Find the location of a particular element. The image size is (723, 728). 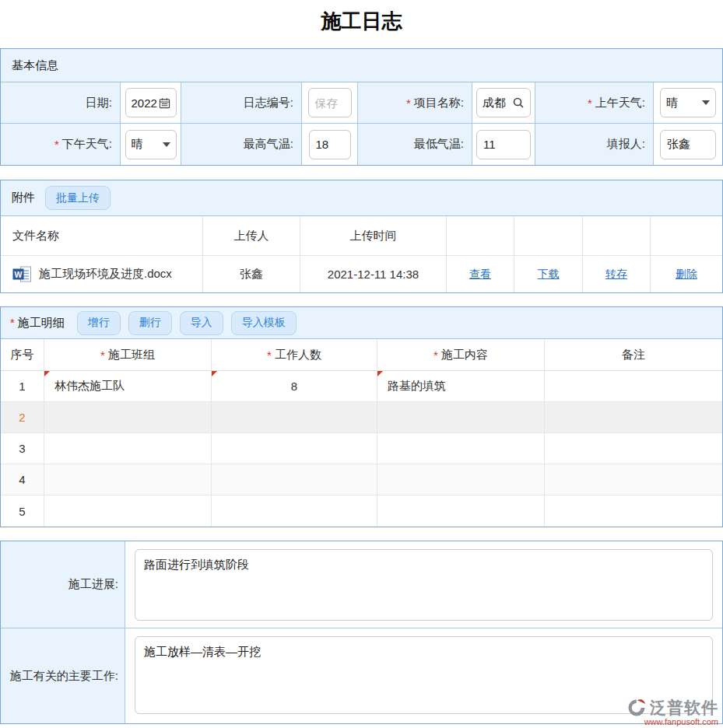

col-workers-label: 工作人数 is located at coordinates (298, 355).